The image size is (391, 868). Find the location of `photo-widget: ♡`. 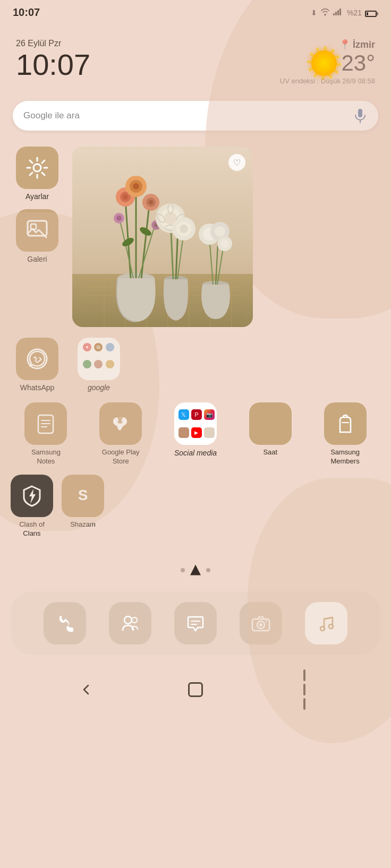

photo-widget: ♡ is located at coordinates (163, 237).